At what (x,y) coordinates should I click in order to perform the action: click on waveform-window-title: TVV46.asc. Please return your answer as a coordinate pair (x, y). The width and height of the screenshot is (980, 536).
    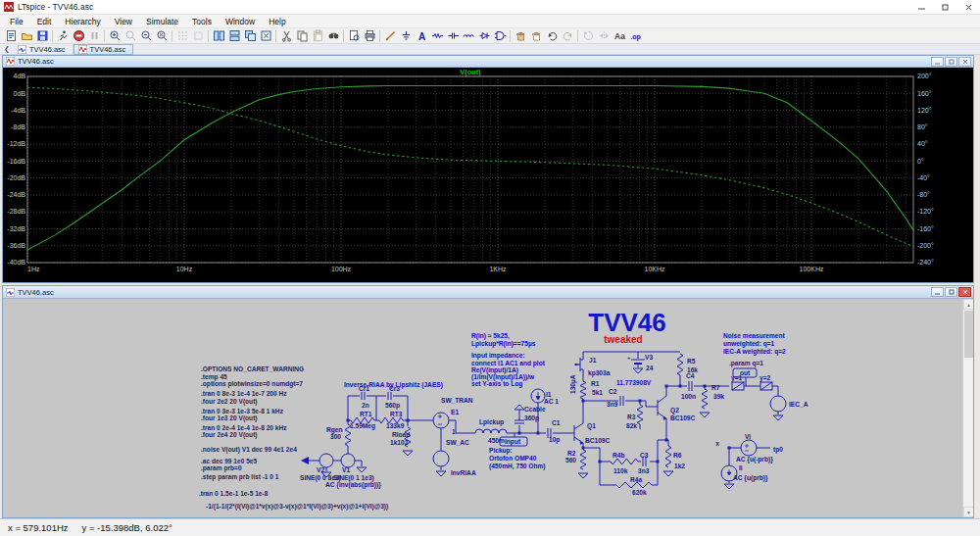
    Looking at the image, I should click on (35, 61).